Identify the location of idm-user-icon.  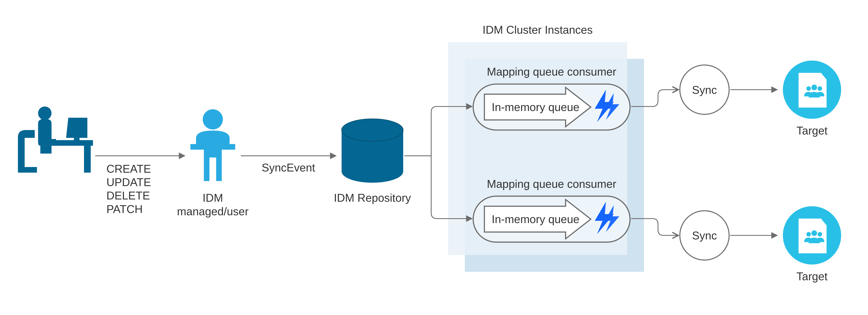
(213, 145).